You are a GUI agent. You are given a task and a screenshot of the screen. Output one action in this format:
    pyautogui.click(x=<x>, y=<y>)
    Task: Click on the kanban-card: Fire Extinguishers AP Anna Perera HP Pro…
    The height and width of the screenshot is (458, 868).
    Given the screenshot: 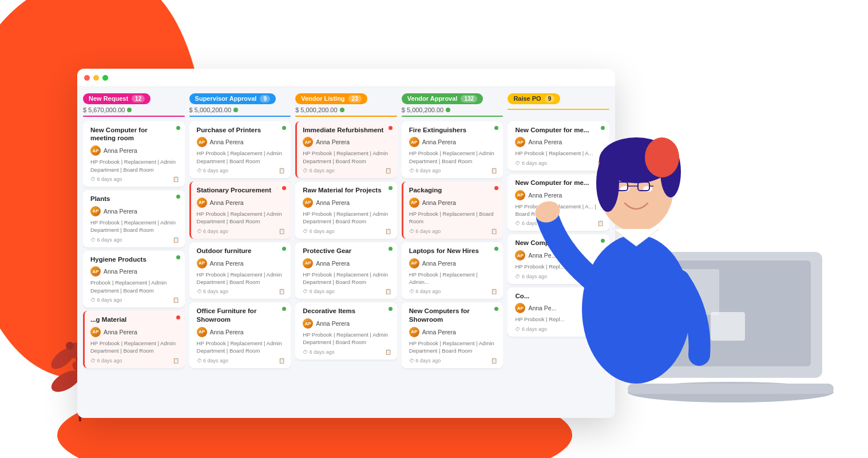 What is the action you would take?
    pyautogui.click(x=453, y=150)
    